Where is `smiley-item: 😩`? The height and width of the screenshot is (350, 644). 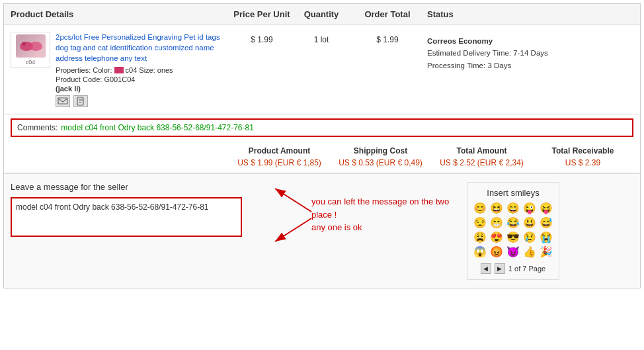
smiley-item: 😩 is located at coordinates (480, 237).